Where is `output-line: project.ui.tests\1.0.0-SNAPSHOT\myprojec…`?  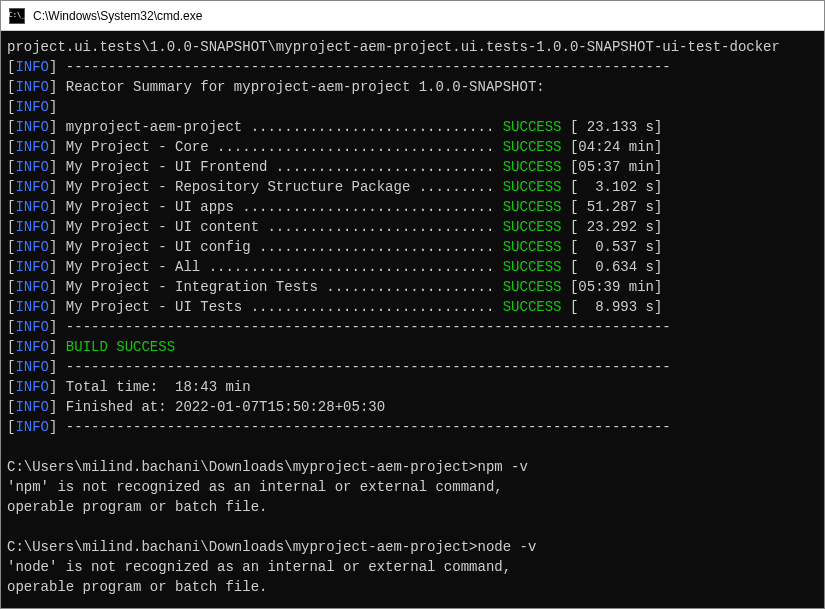 output-line: project.ui.tests\1.0.0-SNAPSHOT\myprojec… is located at coordinates (416, 47).